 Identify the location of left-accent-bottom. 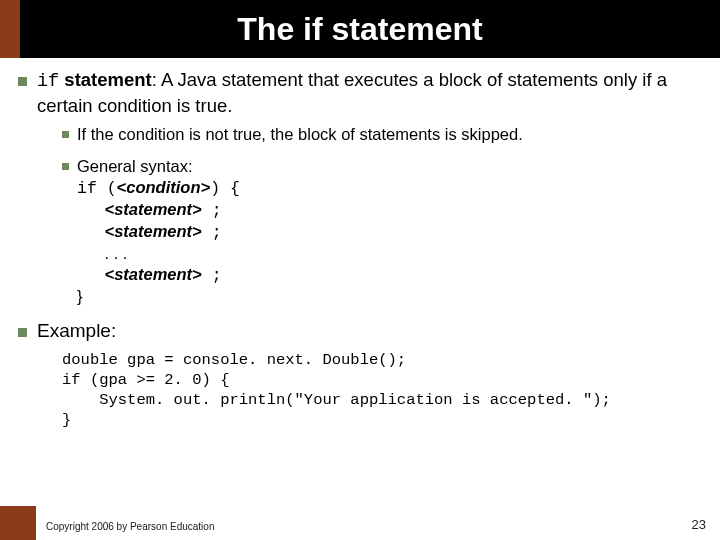
(18, 523).